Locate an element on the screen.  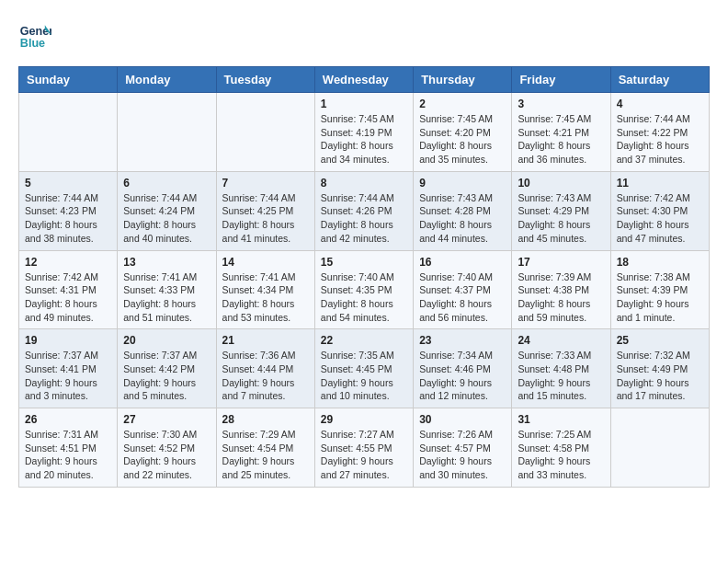
day-info: Sunrise: 7:44 AM Sunset: 4:25 PM Dayligh… is located at coordinates (266, 219).